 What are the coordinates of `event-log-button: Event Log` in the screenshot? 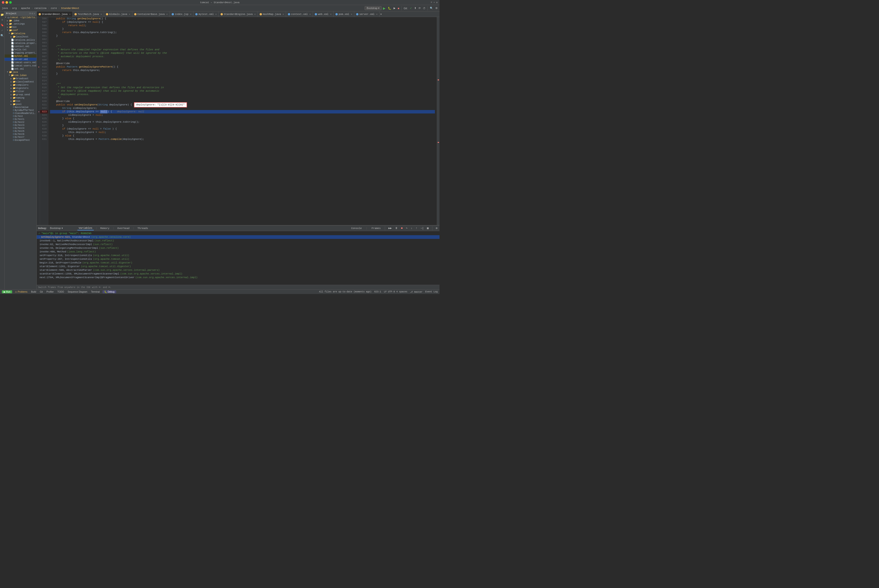 It's located at (431, 292).